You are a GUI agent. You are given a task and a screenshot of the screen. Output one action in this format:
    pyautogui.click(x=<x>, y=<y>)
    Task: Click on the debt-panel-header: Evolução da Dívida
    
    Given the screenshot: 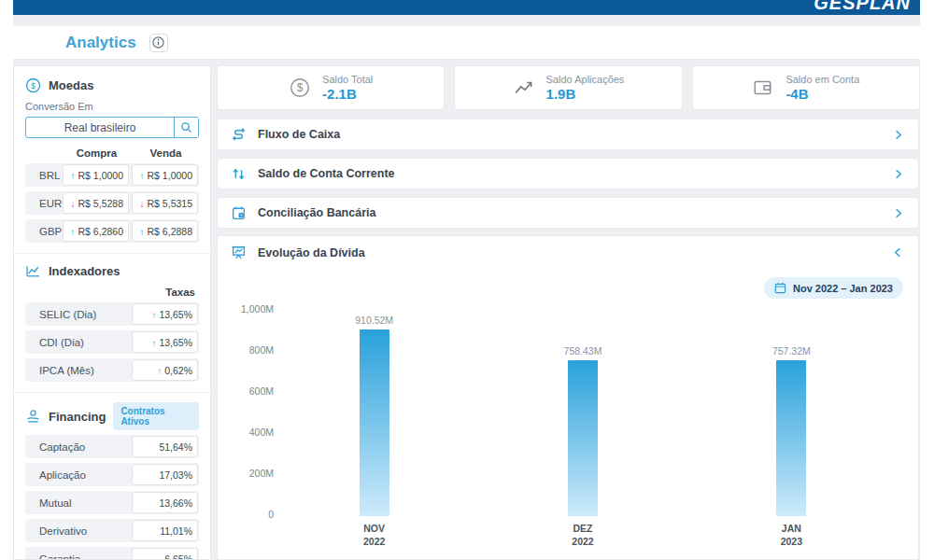 What is the action you would take?
    pyautogui.click(x=568, y=252)
    